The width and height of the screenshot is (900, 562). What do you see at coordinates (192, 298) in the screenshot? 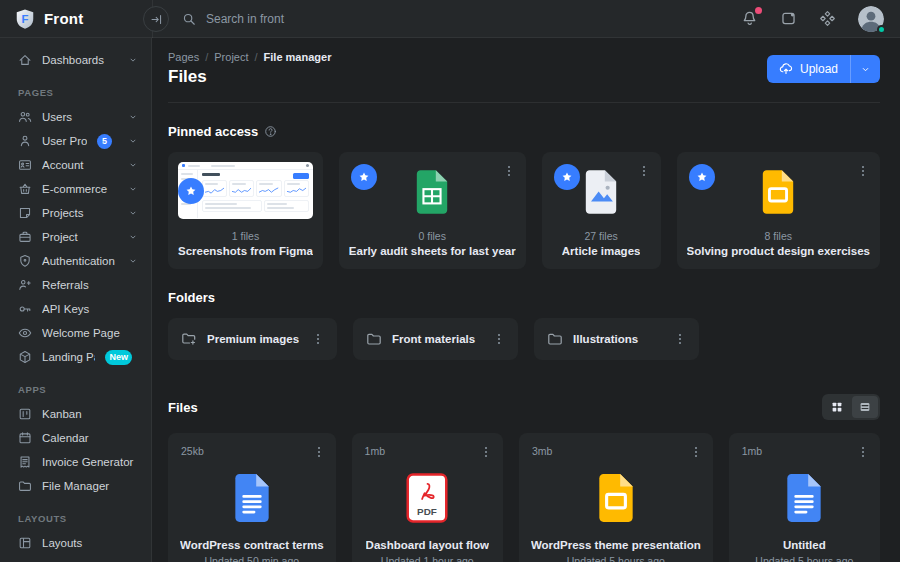
I see `folders-label: Folders` at bounding box center [192, 298].